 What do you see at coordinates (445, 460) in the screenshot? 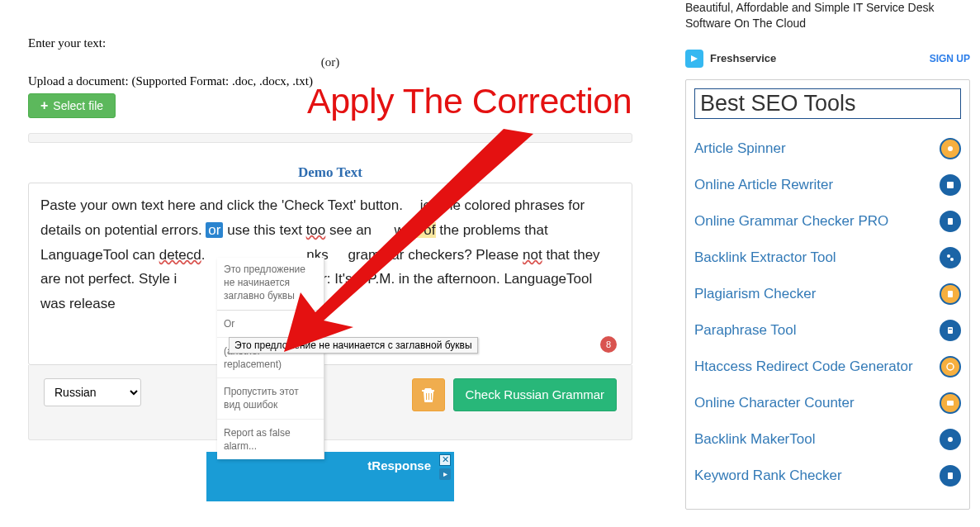
I see `close-icon: ✕` at bounding box center [445, 460].